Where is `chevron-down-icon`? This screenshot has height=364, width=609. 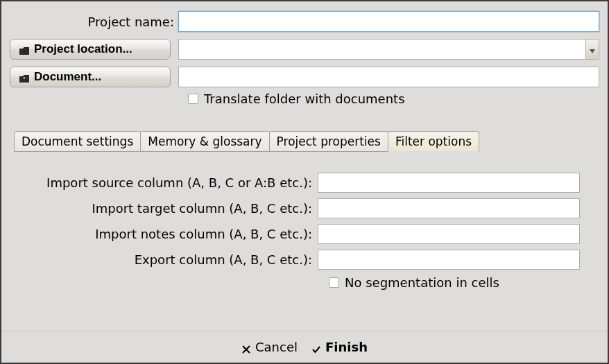 chevron-down-icon is located at coordinates (592, 50).